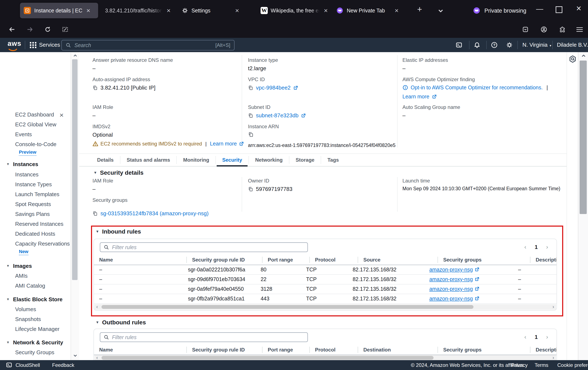 The image size is (588, 370). What do you see at coordinates (441, 11) in the screenshot?
I see `tab-list-dropdown-icon` at bounding box center [441, 11].